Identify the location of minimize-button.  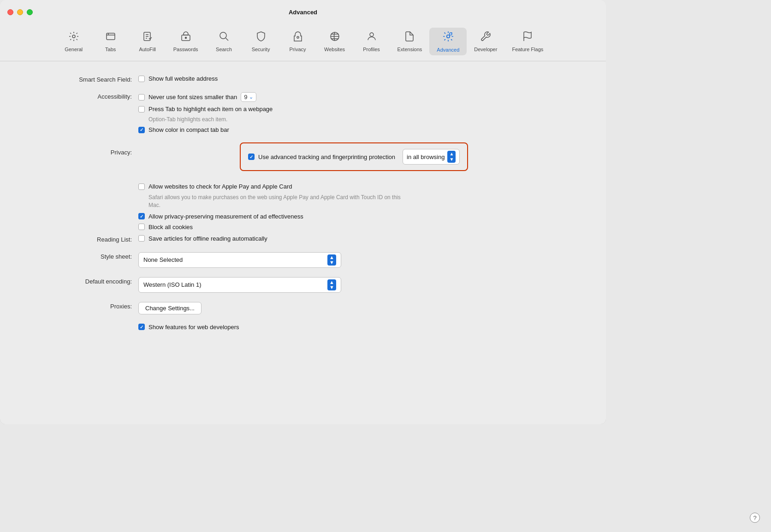
(20, 12).